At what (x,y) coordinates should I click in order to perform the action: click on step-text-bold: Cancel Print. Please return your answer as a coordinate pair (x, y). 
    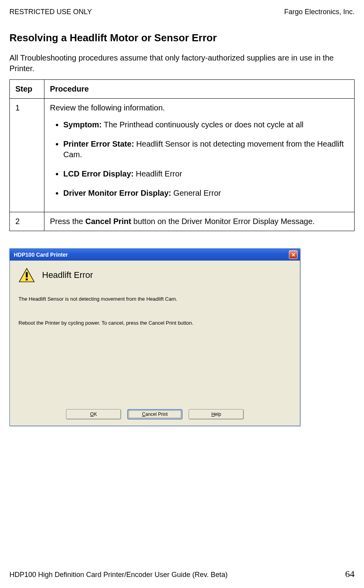
    Looking at the image, I should click on (108, 221).